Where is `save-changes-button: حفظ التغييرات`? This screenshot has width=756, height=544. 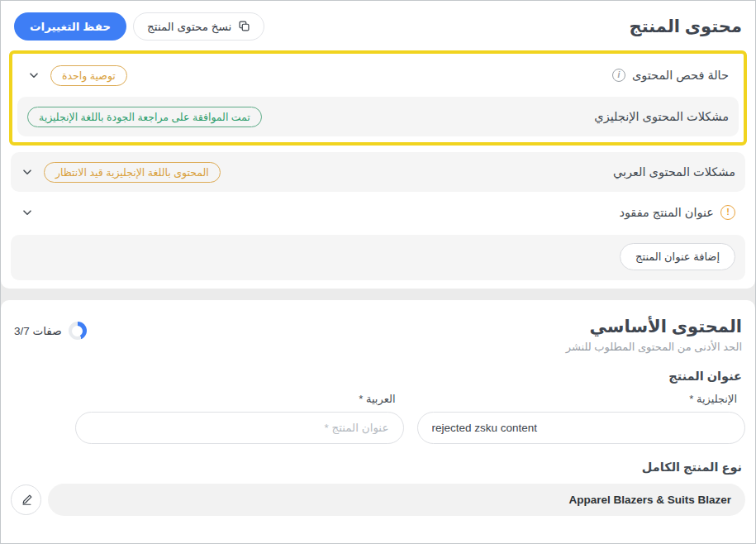 save-changes-button: حفظ التغييرات is located at coordinates (70, 26).